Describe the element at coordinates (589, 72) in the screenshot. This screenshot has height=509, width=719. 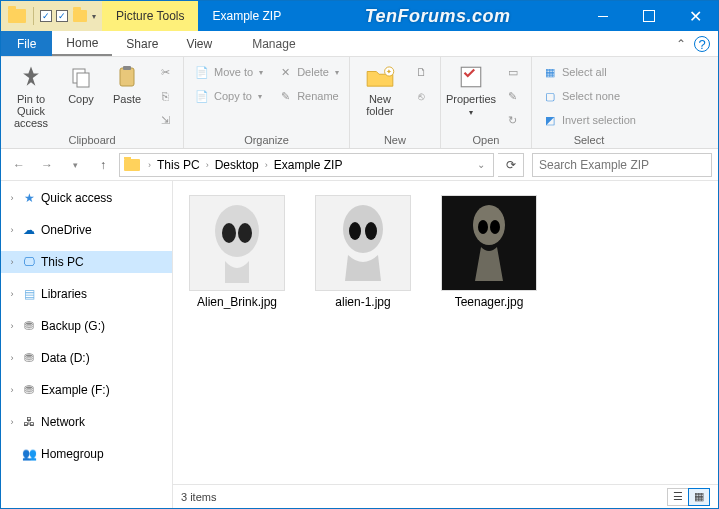
I see `select-all-button: ▦Select all` at that location.